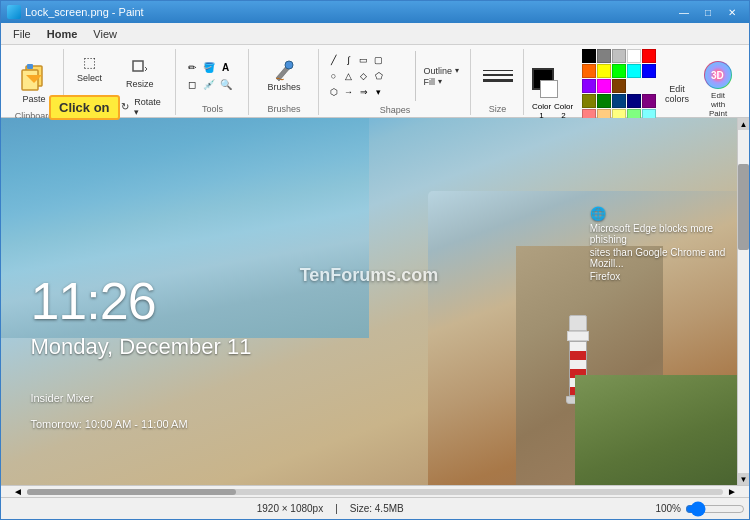 This screenshot has width=750, height=520. I want to click on shapes-area: ╱ ∫ ▭ ▢ ○ △ ◇ ⬠ ⬡ →, so click(367, 76).